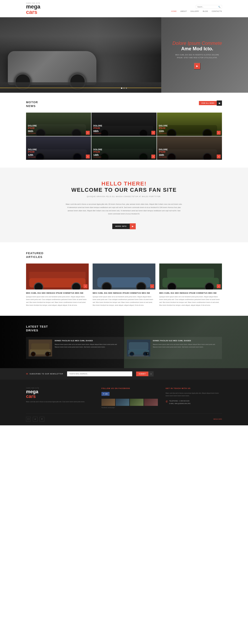 This screenshot has width=248, height=644. What do you see at coordinates (121, 226) in the screenshot?
I see `more-info-label: MORE INFO` at bounding box center [121, 226].